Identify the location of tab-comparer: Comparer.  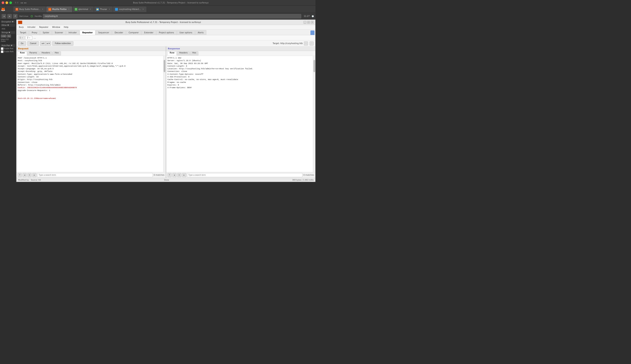
(134, 32).